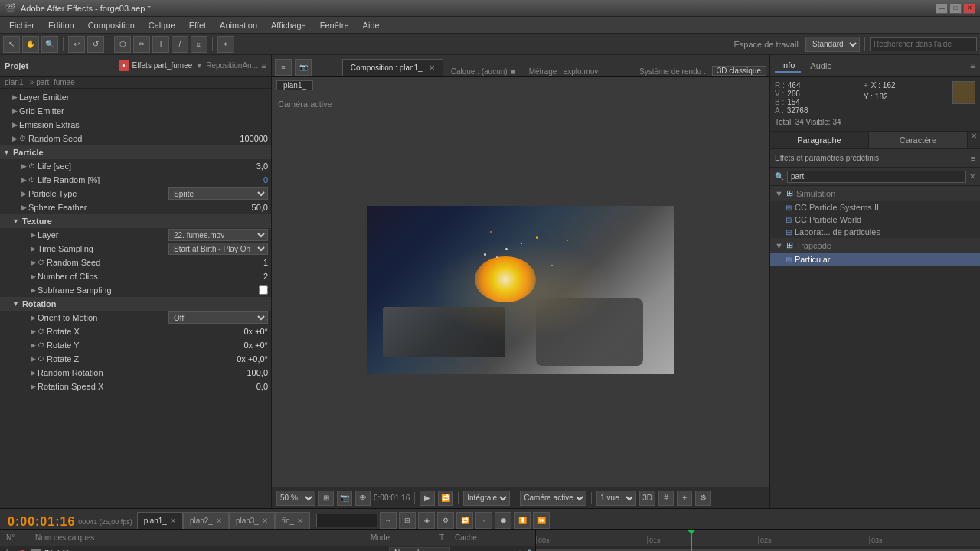 The image size is (980, 551). I want to click on info-tab: Info, so click(788, 66).